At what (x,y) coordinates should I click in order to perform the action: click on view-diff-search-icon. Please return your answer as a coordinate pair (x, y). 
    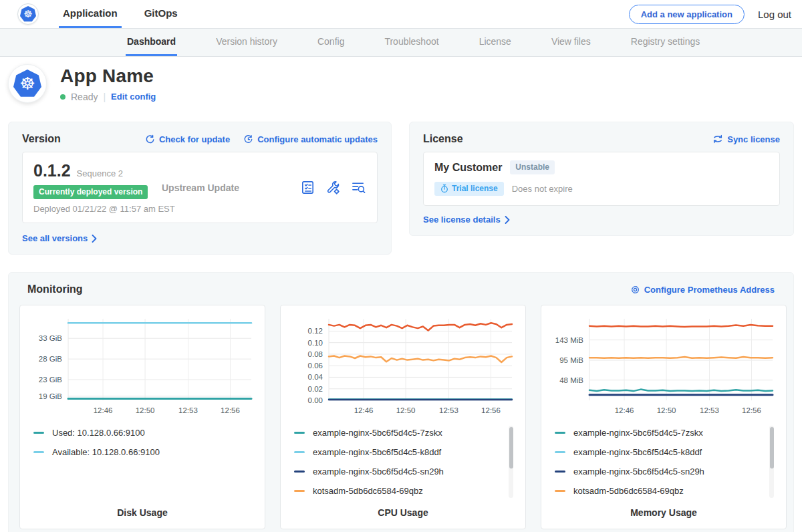
    Looking at the image, I should click on (358, 187).